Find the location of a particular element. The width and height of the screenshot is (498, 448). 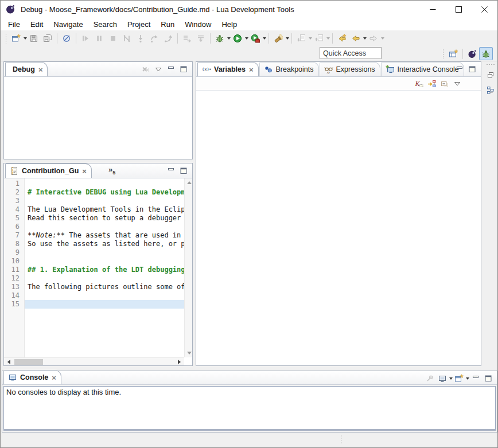

quick-access-input is located at coordinates (351, 53).